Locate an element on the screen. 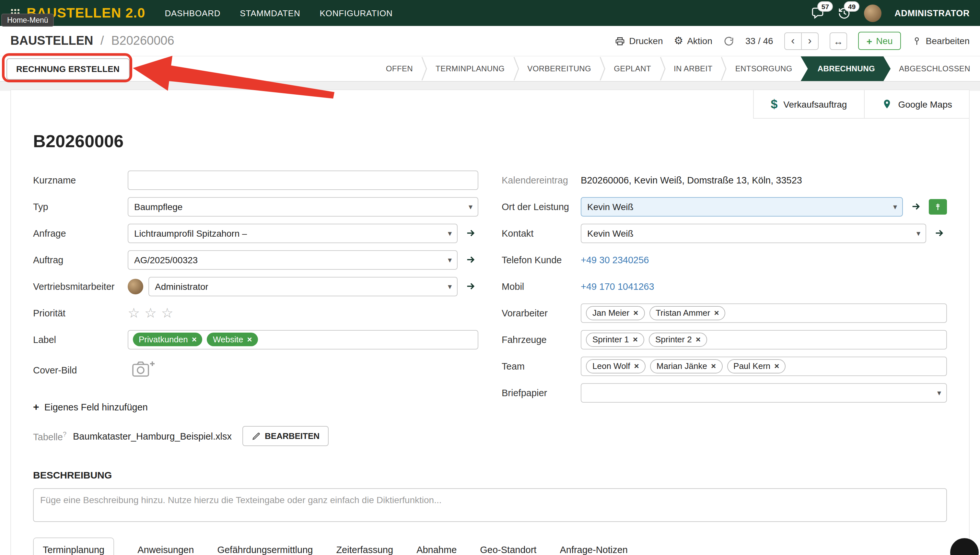 The height and width of the screenshot is (555, 980). detail-tabs: Terminplanung Anweisungen Gefährdungserm… is located at coordinates (490, 546).